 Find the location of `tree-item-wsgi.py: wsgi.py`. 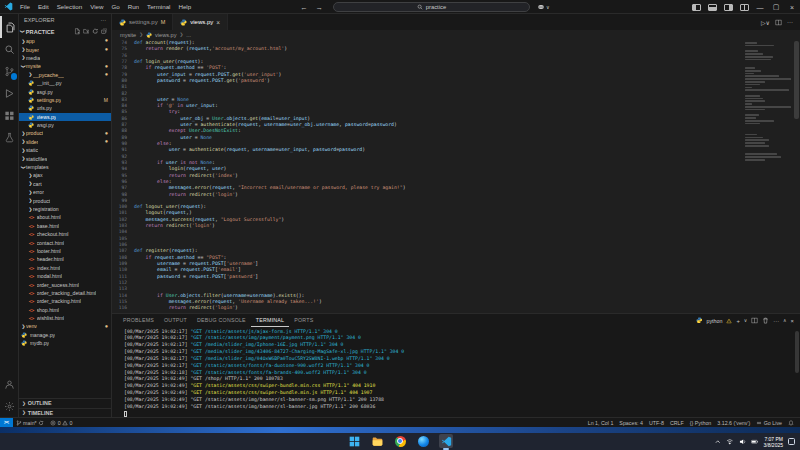

tree-item-wsgi.py: wsgi.py is located at coordinates (65, 125).